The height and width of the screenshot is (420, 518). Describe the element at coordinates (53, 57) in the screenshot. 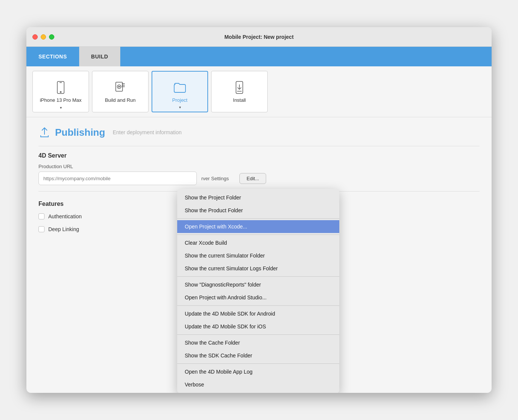

I see `tab-sections: SECTIONS` at that location.